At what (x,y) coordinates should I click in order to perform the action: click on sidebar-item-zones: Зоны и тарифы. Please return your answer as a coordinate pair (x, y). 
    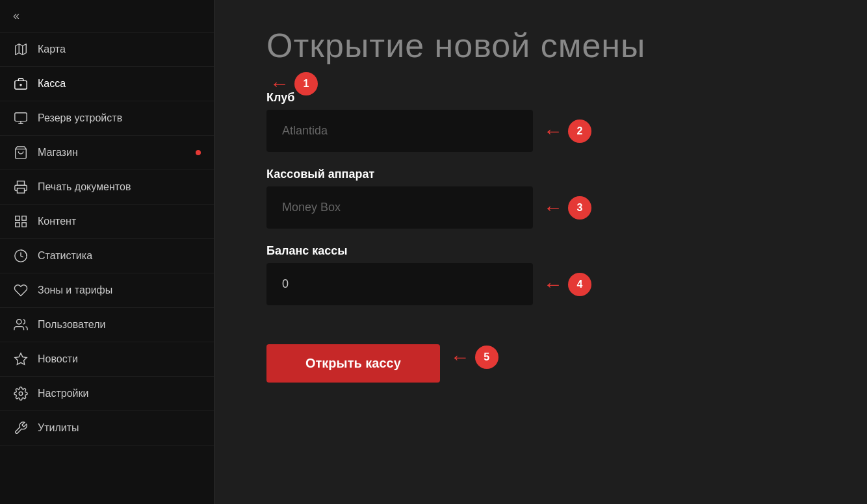
    Looking at the image, I should click on (107, 291).